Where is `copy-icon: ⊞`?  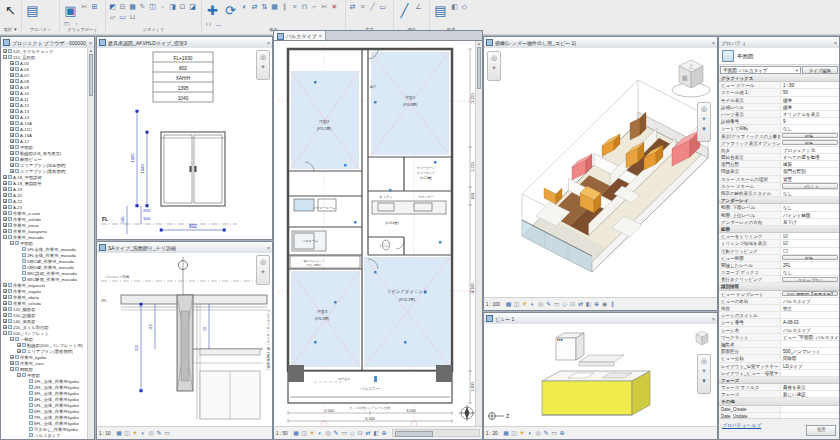
copy-icon: ⊞ is located at coordinates (94, 6).